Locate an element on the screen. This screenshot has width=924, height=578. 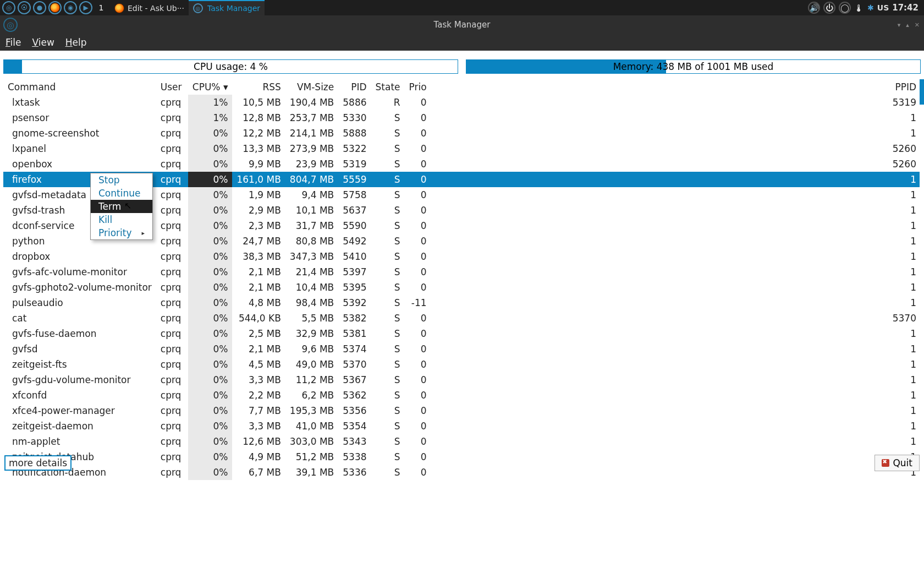
table-row: gvfs-afc-volume-monitorcprq0%2,1 MB21,4 … is located at coordinates (462, 272).